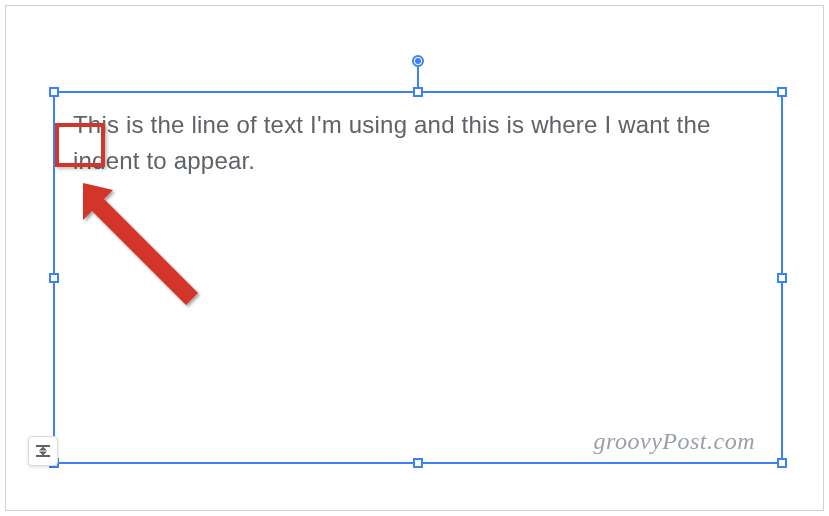 This screenshot has height=516, width=829. Describe the element at coordinates (43, 451) in the screenshot. I see `autofit-icon` at that location.